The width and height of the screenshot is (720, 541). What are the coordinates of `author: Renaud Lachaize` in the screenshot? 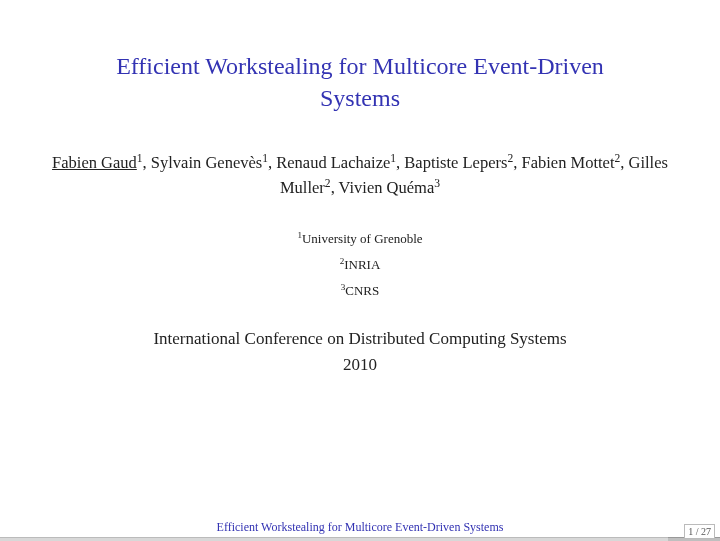 It's located at (333, 162).